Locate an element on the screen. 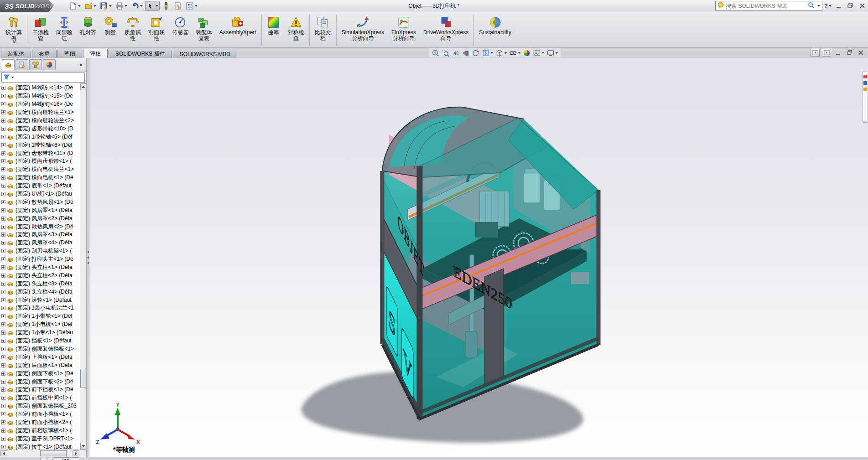 This screenshot has height=460, width=868. previous-view-button is located at coordinates (455, 53).